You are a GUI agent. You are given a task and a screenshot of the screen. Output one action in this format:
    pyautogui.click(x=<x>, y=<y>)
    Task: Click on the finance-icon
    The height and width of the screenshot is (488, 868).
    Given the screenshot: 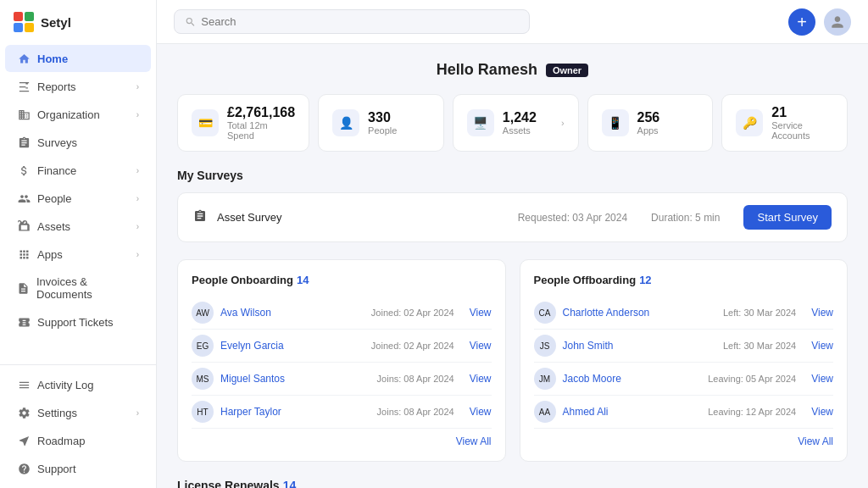 What is the action you would take?
    pyautogui.click(x=24, y=170)
    